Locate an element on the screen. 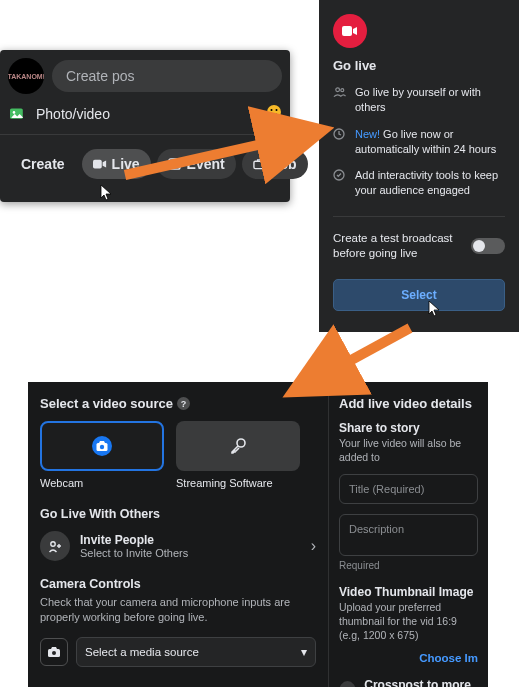 Image resolution: width=519 pixels, height=690 pixels. crosspost-label: Crosspost to more Pages is located at coordinates (421, 682).